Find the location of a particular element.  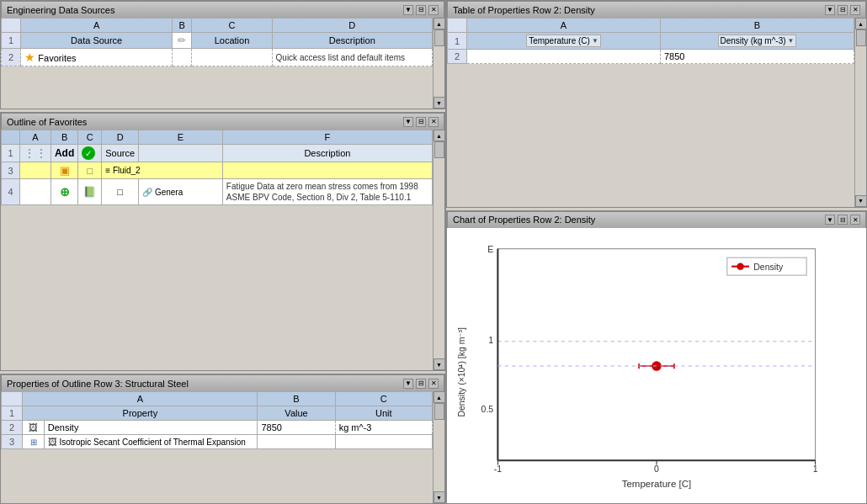

outline-pin-button: ▼ is located at coordinates (408, 122).